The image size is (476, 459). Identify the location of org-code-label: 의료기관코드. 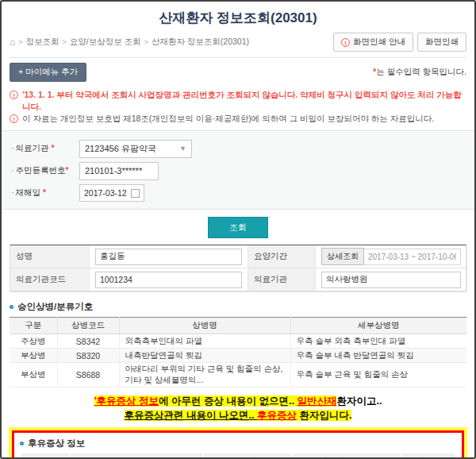
(50, 280).